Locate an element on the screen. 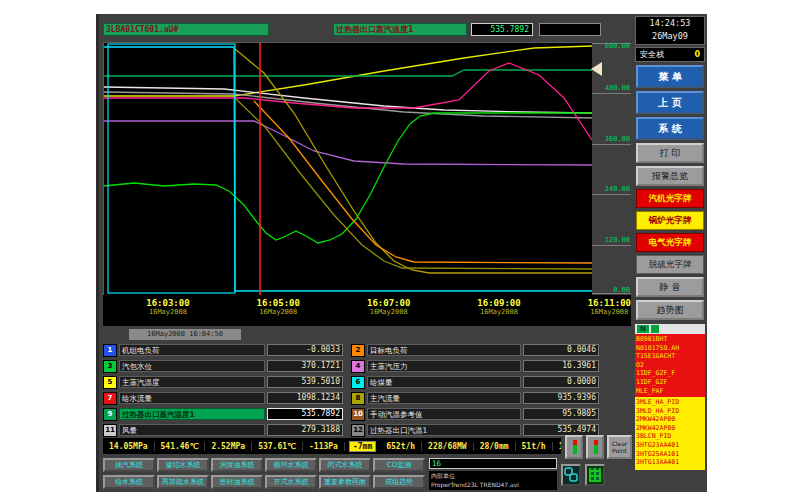  alarm-list-yellow: 3MLE_HA_PID3MLD_HA_PID2MKW42AP002MKW42AP… is located at coordinates (670, 434).